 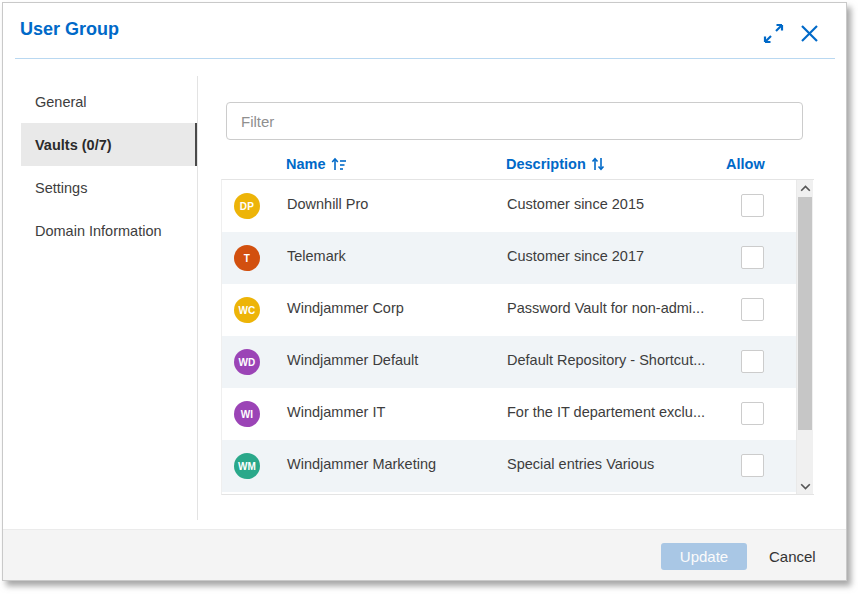 I want to click on vault-description: Special entries Various, so click(x=580, y=464).